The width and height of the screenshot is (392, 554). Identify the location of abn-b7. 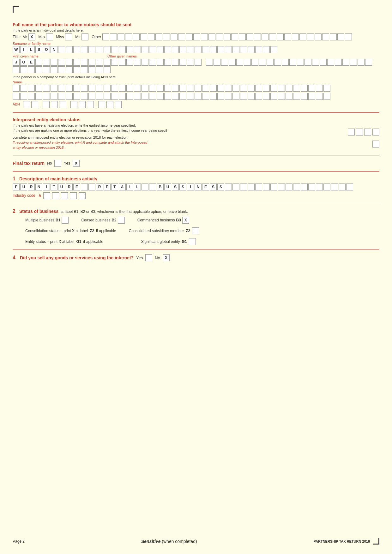
(82, 105).